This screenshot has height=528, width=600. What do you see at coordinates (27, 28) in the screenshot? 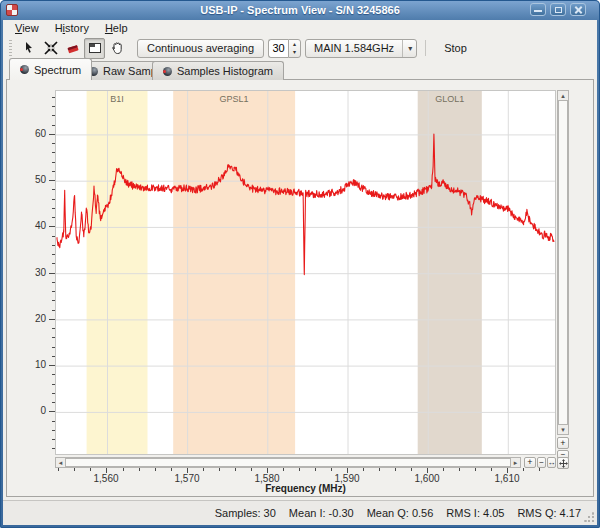
I see `menu-view: View` at bounding box center [27, 28].